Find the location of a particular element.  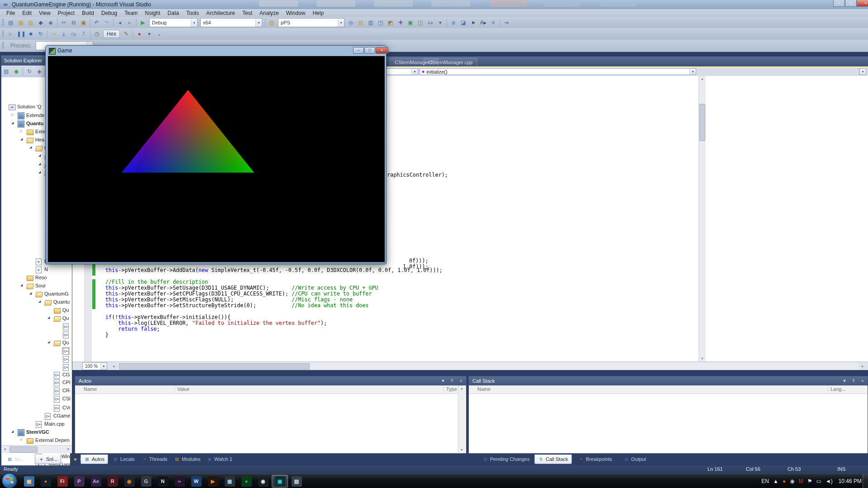

panel-tab-call-stack: ⇅Call Stack is located at coordinates (553, 459).